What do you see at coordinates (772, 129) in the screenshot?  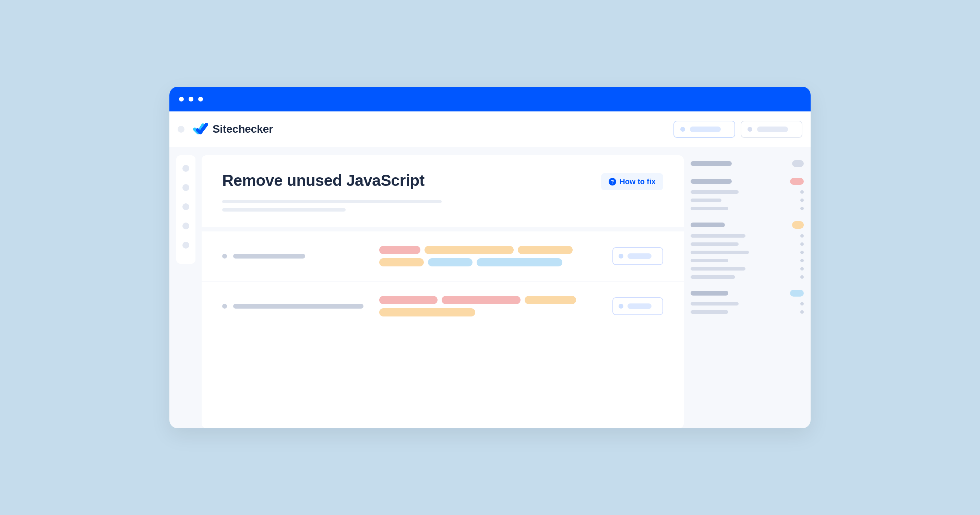 I see `header-secondary-button` at bounding box center [772, 129].